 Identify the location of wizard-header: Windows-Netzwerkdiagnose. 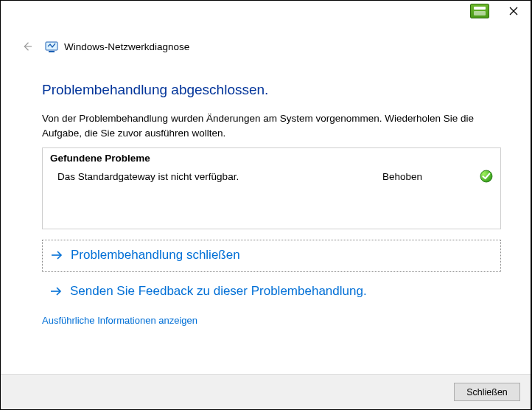
(265, 44).